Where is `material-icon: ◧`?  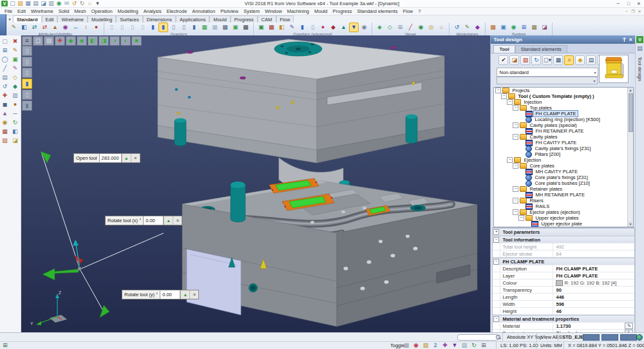 material-icon: ◧ is located at coordinates (282, 27).